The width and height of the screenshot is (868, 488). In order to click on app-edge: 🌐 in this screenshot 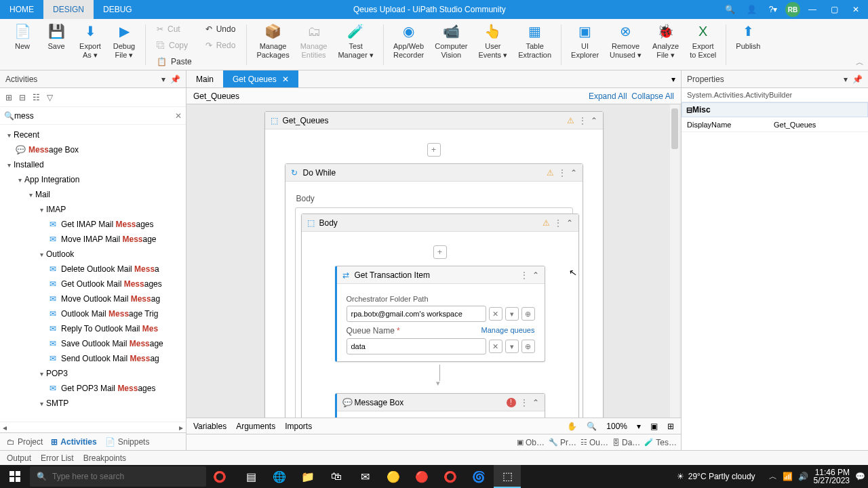, I will do `click(279, 476)`.